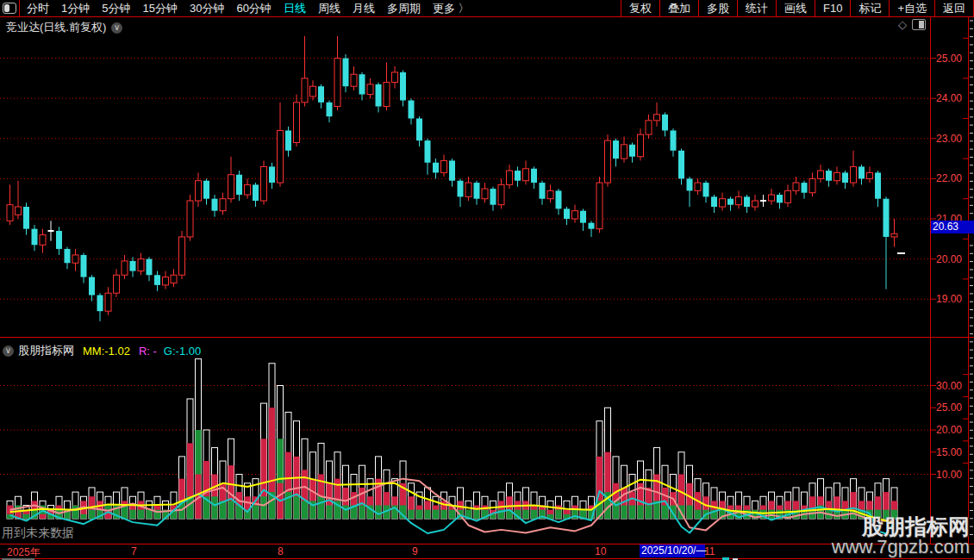 The width and height of the screenshot is (974, 560). Describe the element at coordinates (487, 551) in the screenshot. I see `timeline-bar: 2025年 2025/10/20/— 7891011` at that location.